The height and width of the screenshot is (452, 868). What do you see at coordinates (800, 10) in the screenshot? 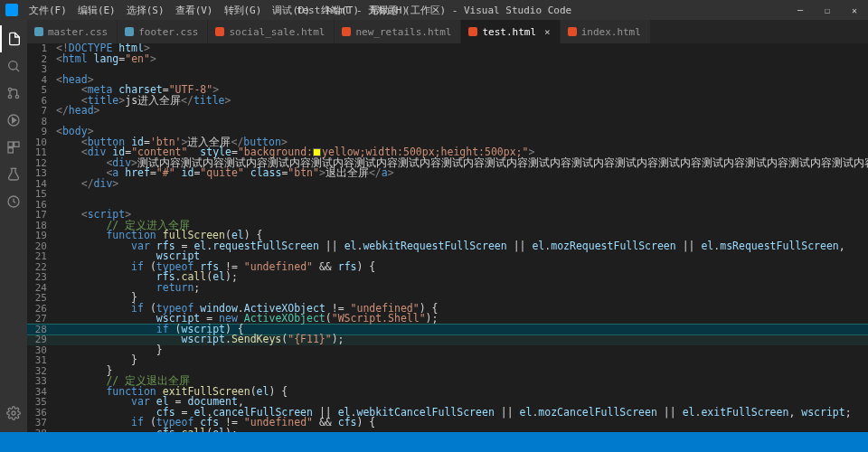
I see `minimize-button: ─` at bounding box center [800, 10].